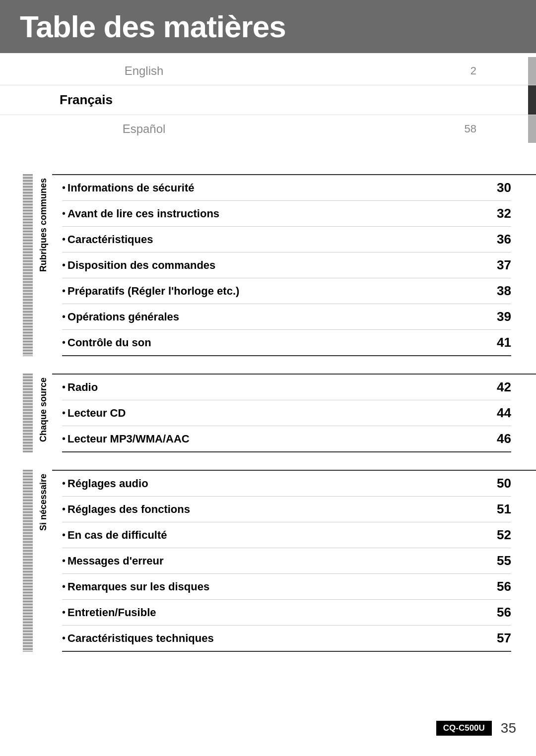 The height and width of the screenshot is (756, 536). I want to click on lang-francais: Français, so click(86, 100).